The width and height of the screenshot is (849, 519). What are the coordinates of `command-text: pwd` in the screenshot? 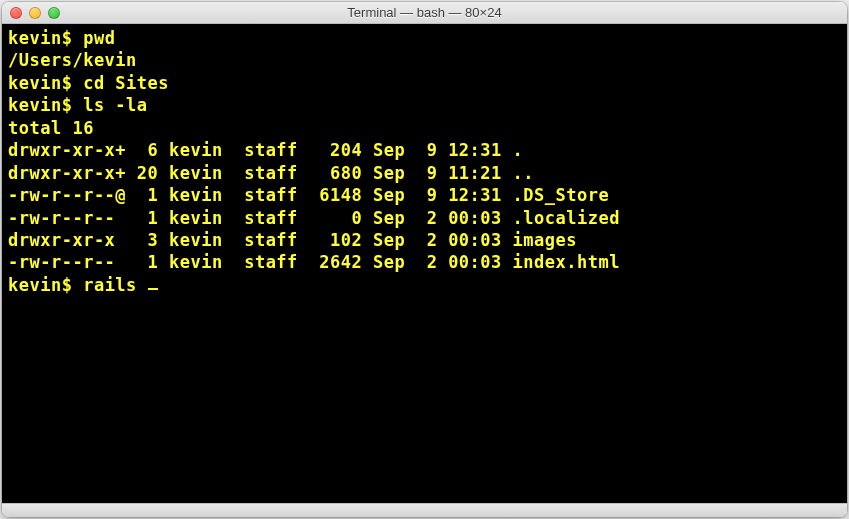 It's located at (99, 38).